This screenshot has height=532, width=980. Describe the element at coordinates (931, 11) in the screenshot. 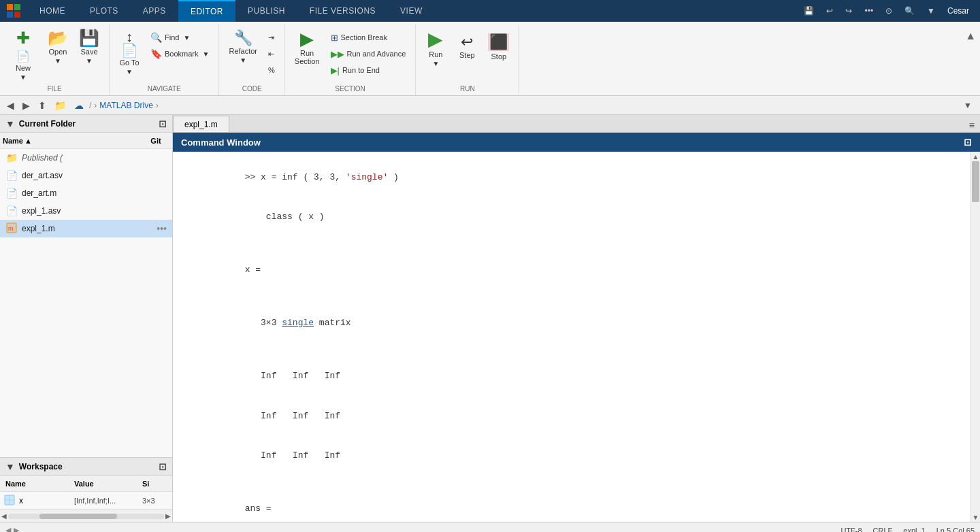

I see `dropdown-icon: ▼` at that location.